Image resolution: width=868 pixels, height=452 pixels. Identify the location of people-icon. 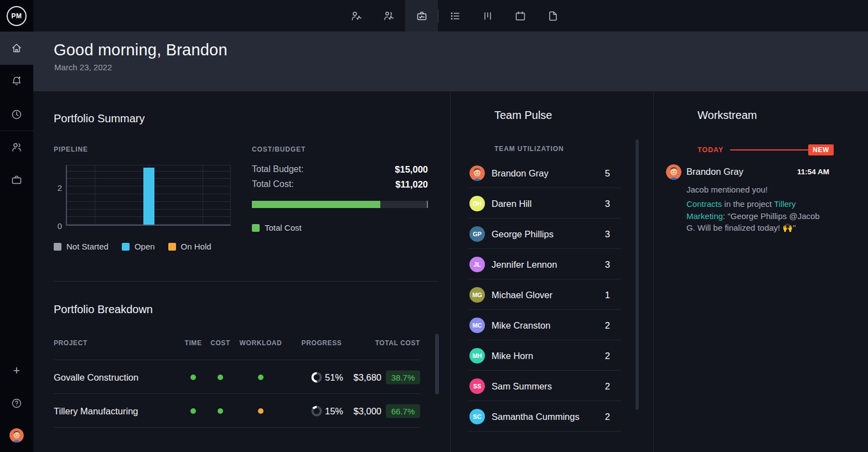
(17, 147).